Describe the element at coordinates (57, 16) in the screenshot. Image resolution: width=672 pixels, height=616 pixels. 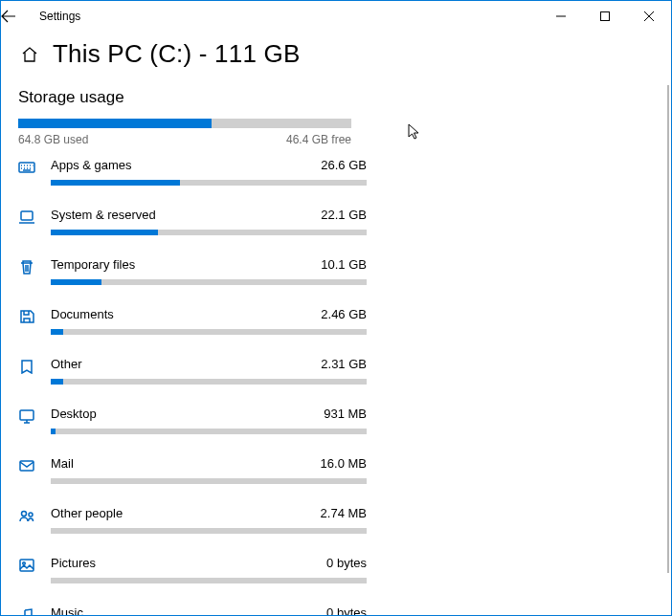
I see `window-title: Settings` at that location.